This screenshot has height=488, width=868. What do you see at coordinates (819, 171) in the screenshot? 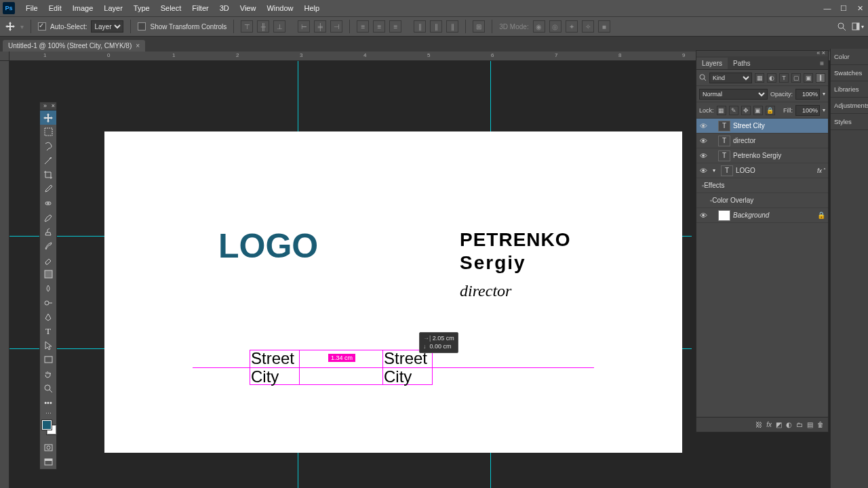
I see `fx-badge: fx` at bounding box center [819, 171].